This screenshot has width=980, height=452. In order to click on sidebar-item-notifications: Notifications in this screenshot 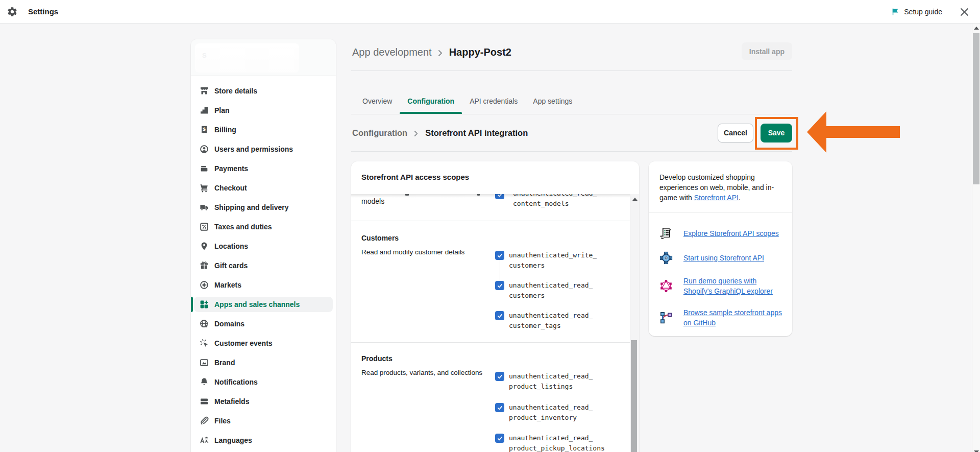, I will do `click(263, 382)`.